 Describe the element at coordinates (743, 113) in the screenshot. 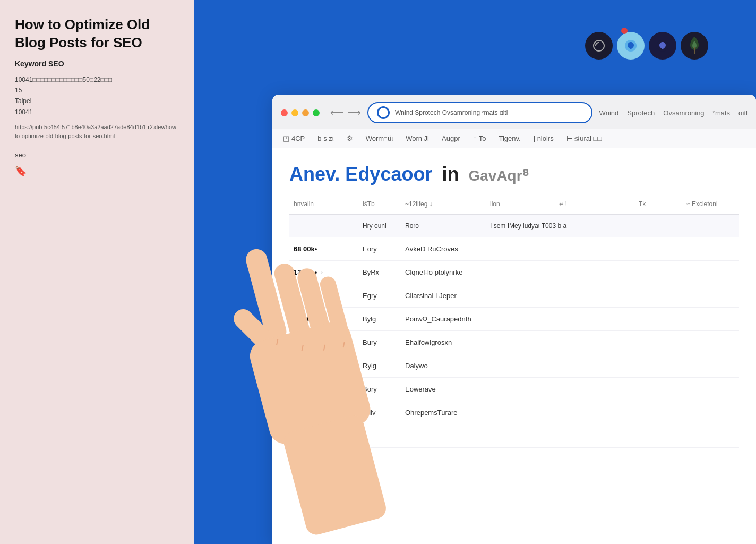

I see `browser-action-5: αitl` at that location.